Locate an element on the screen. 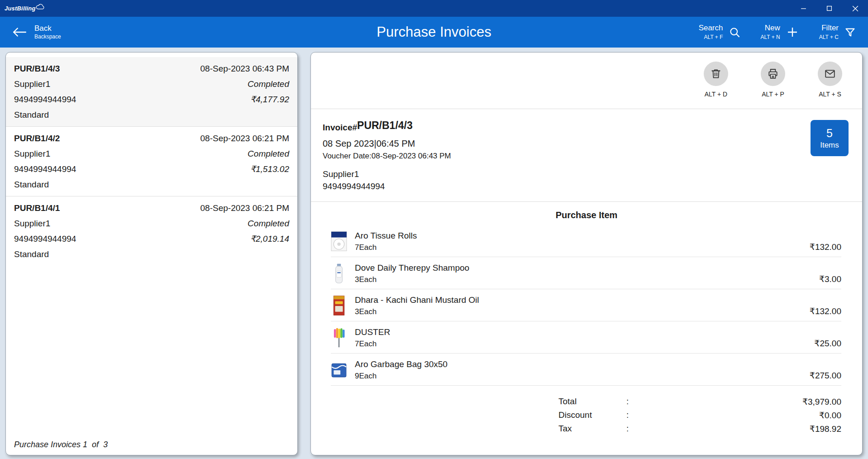 The image size is (868, 459). invoice-datetime: 08 Sep 2023|06:45 PM is located at coordinates (587, 144).